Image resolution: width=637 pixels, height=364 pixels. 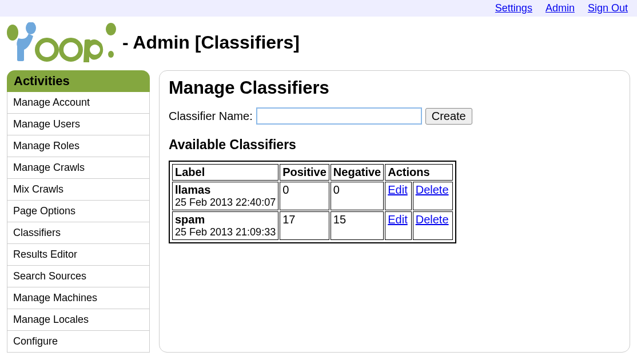 What do you see at coordinates (210, 117) in the screenshot?
I see `classifier-name-label: Classifier Name:` at bounding box center [210, 117].